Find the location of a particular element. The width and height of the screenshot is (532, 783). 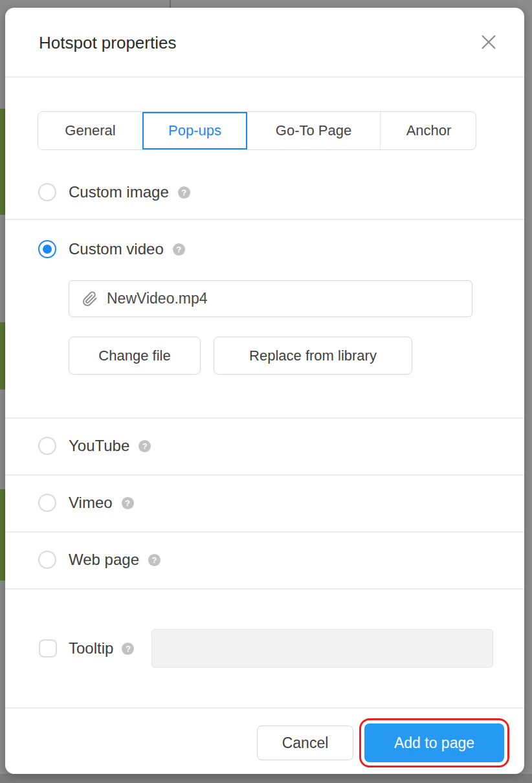

youtube-label: YouTube is located at coordinates (99, 446).